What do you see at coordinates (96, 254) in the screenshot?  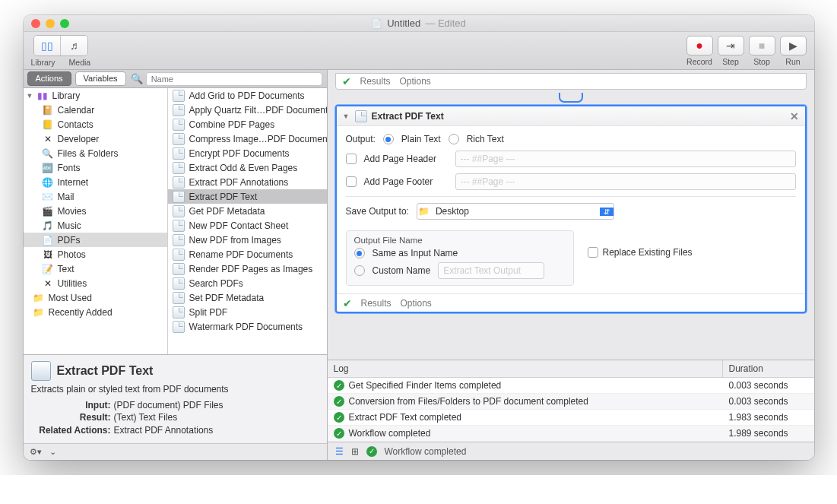 I see `tree-item: 🖼Photos` at bounding box center [96, 254].